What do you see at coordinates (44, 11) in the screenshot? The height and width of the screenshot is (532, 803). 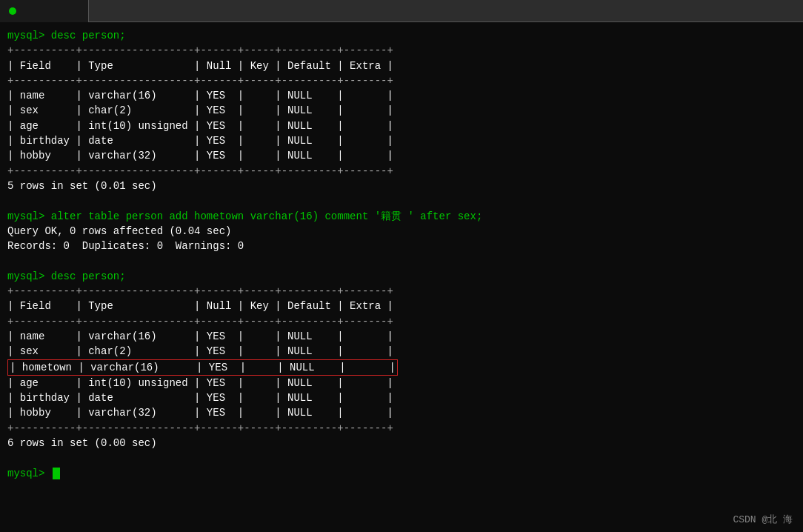 I see `terminal-tab` at bounding box center [44, 11].